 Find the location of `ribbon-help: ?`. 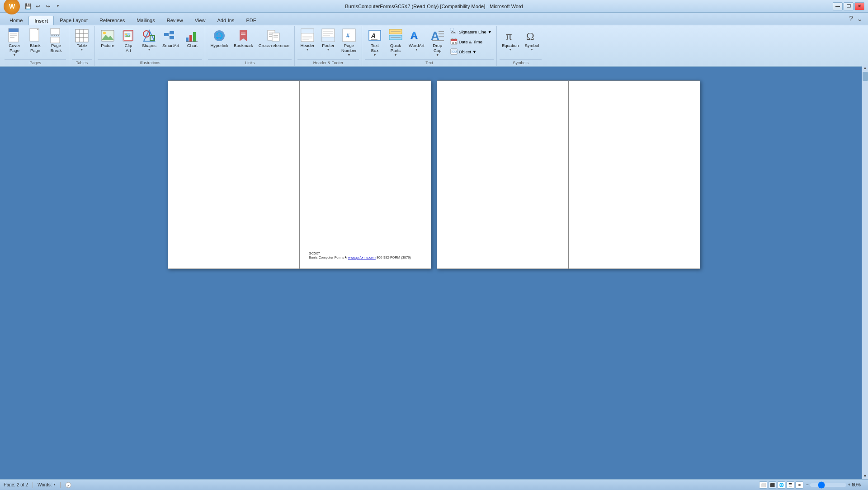

ribbon-help: ? is located at coordinates (851, 19).